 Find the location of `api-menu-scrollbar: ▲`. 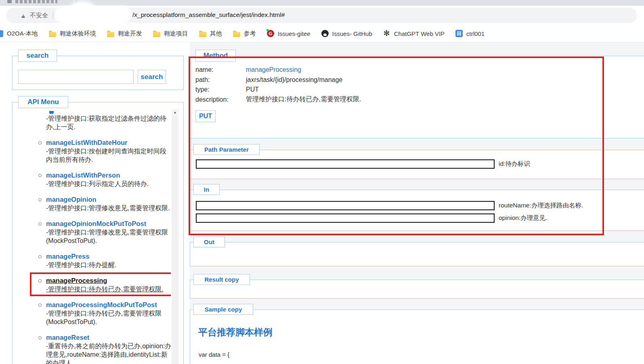

api-menu-scrollbar: ▲ is located at coordinates (175, 236).